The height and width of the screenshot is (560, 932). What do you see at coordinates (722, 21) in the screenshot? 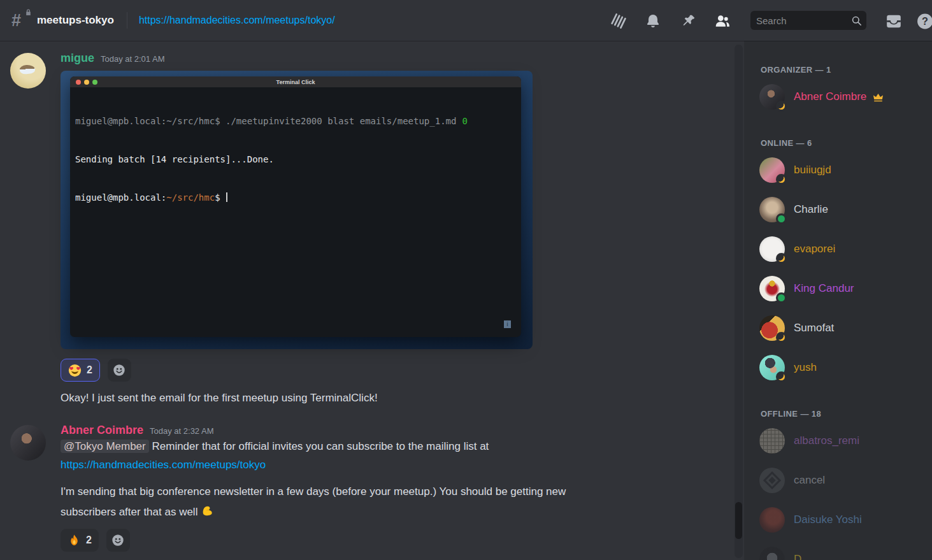
I see `member-list-icon` at bounding box center [722, 21].